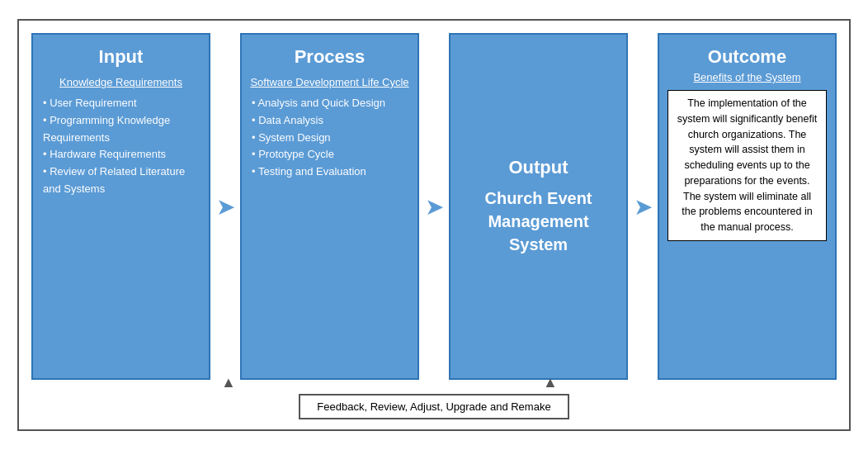 This screenshot has width=868, height=450. Describe the element at coordinates (330, 139) in the screenshot. I see `process-item-3: System Design` at that location.